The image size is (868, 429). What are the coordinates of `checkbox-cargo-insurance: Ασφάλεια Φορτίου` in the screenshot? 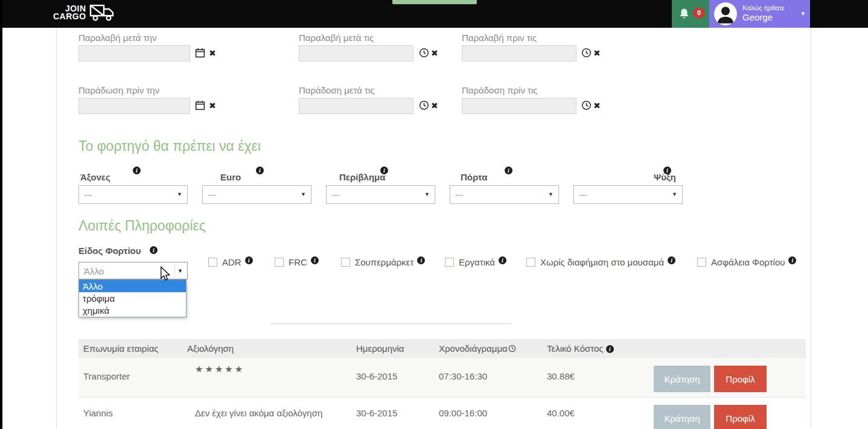 It's located at (747, 262).